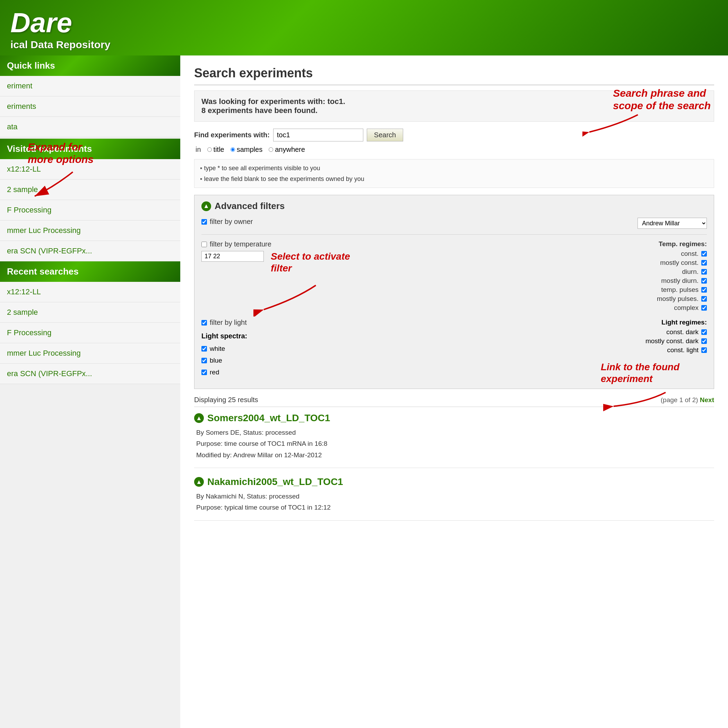 This screenshot has height=728, width=728. I want to click on spectra-item-1: blue, so click(225, 361).